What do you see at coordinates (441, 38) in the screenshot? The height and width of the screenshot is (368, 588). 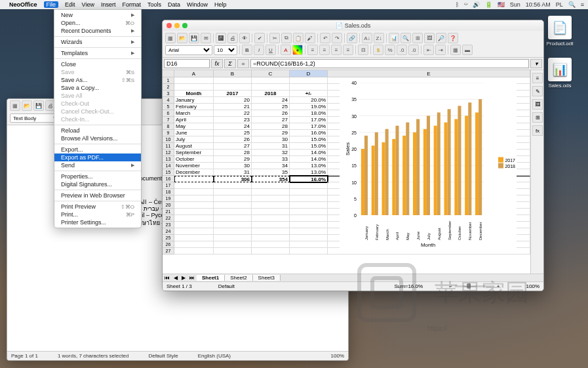 I see `zoom-icon: 🔎` at bounding box center [441, 38].